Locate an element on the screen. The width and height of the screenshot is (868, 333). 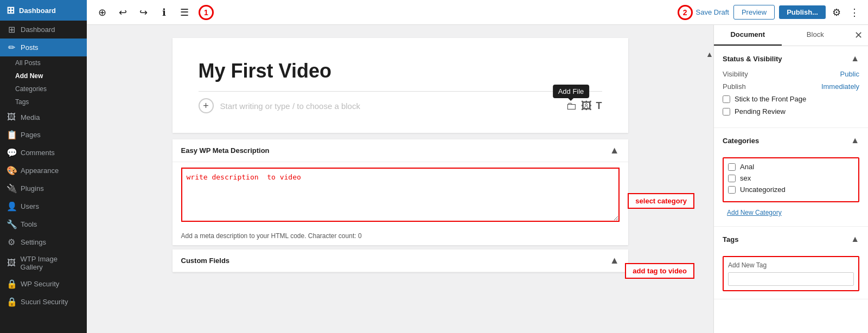
visibility-row: Visibility Public is located at coordinates (791, 74).